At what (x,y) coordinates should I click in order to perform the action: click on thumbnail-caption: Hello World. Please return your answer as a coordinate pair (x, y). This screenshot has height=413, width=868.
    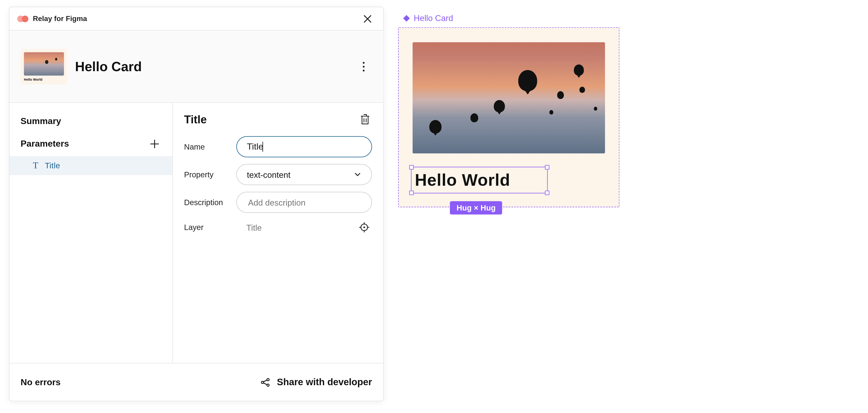
    Looking at the image, I should click on (44, 79).